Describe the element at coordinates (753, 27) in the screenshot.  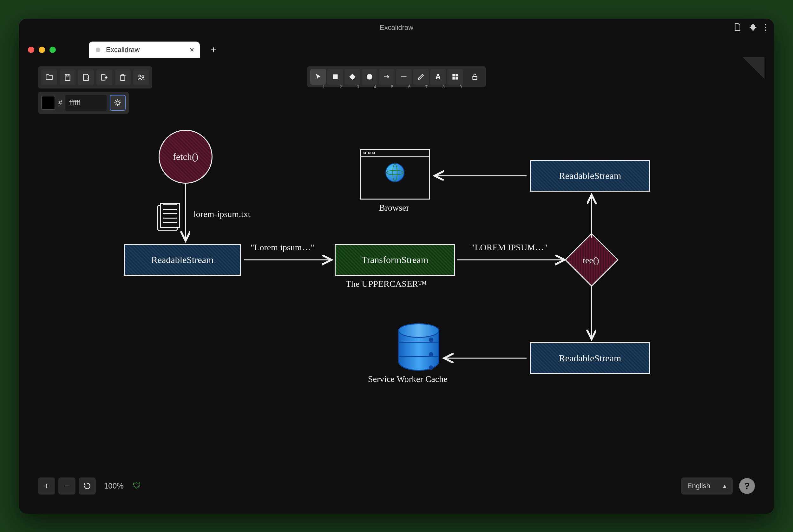
I see `extension-icon` at that location.